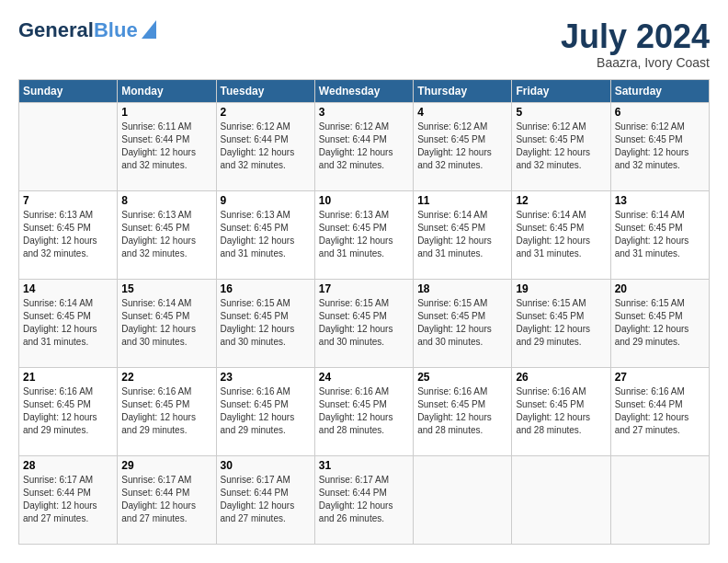 The image size is (728, 563). I want to click on calendar-day-cell: 7 Sunrise: 6:13 AMSunset: 6:45 PMDayligh…, so click(68, 235).